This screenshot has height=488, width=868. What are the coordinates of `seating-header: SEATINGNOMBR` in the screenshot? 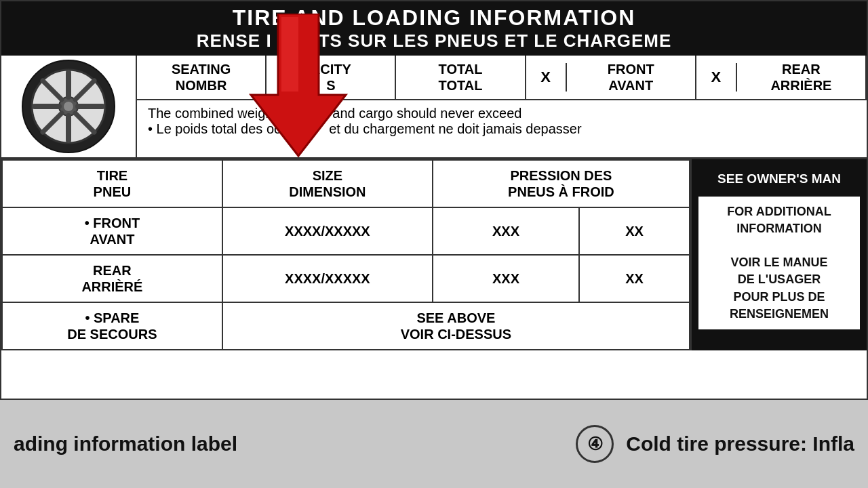 It's located at (202, 77).